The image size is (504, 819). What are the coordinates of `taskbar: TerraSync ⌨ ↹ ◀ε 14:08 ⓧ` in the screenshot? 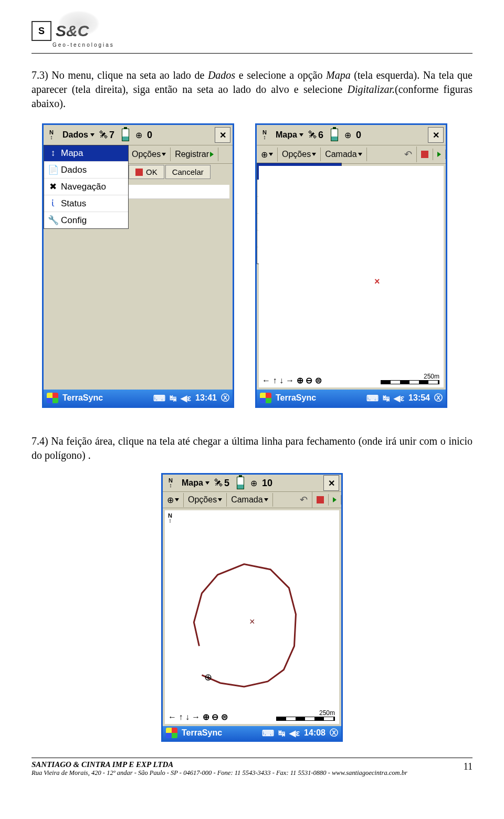 It's located at (252, 733).